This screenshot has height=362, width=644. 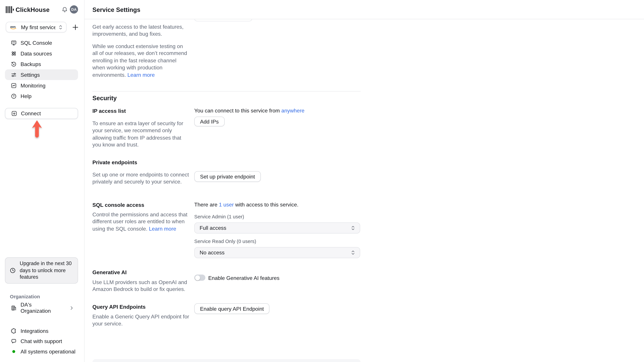 I want to click on data-sources-icon, so click(x=14, y=53).